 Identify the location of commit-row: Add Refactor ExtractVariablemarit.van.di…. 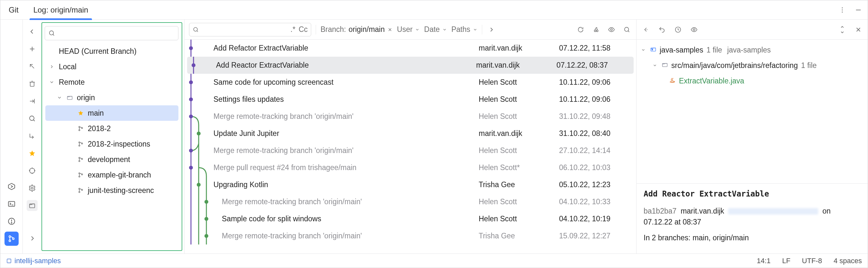
(410, 48).